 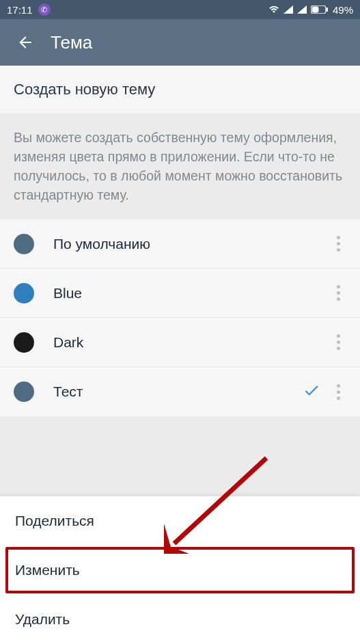 I want to click on battery-percent: 49%, so click(x=343, y=10).